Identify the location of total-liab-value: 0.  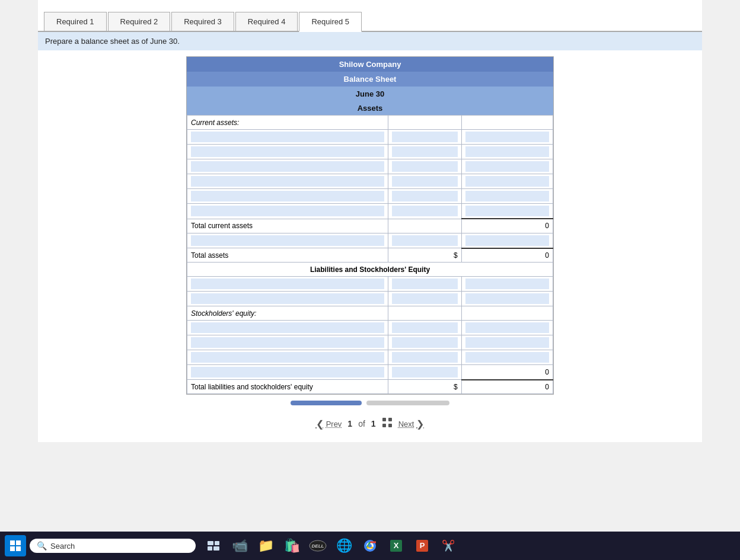
(507, 387).